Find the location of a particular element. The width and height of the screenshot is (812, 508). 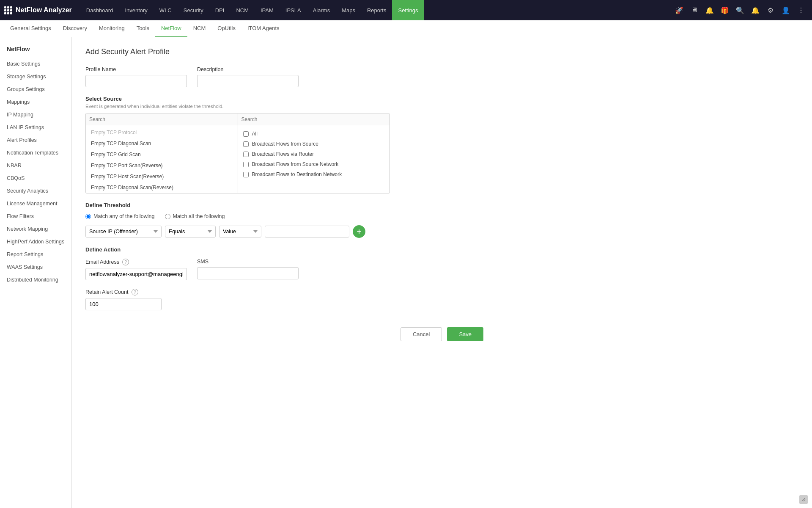

list-item: Empty TCP Protocol is located at coordinates (162, 133).